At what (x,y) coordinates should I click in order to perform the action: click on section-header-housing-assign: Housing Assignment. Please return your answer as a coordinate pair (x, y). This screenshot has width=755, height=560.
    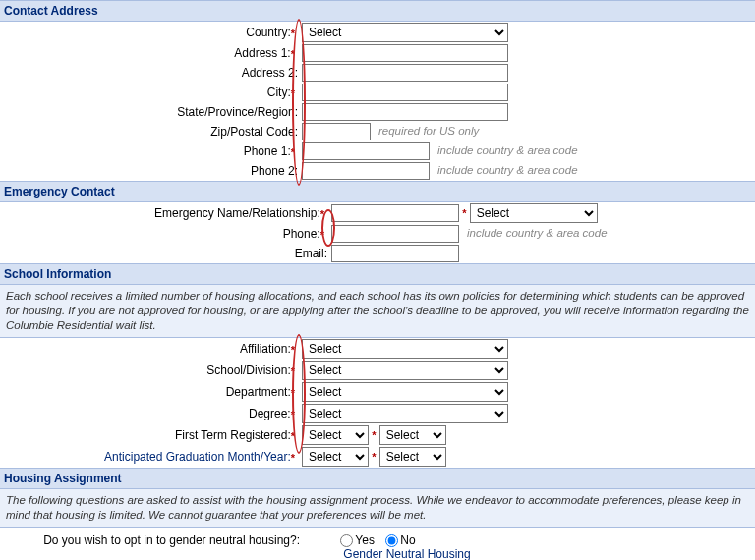
    Looking at the image, I should click on (378, 478).